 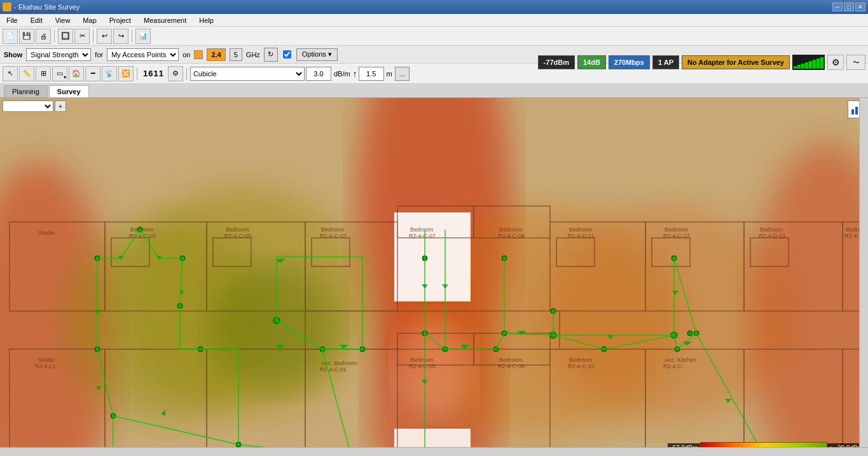 What do you see at coordinates (434, 36) in the screenshot?
I see `toolbar1: 📄 💾 🖨 🔲 ✂ ↩ ↪ 📊 -77dBm 14dB 270Mbps 1 AP…` at bounding box center [434, 36].